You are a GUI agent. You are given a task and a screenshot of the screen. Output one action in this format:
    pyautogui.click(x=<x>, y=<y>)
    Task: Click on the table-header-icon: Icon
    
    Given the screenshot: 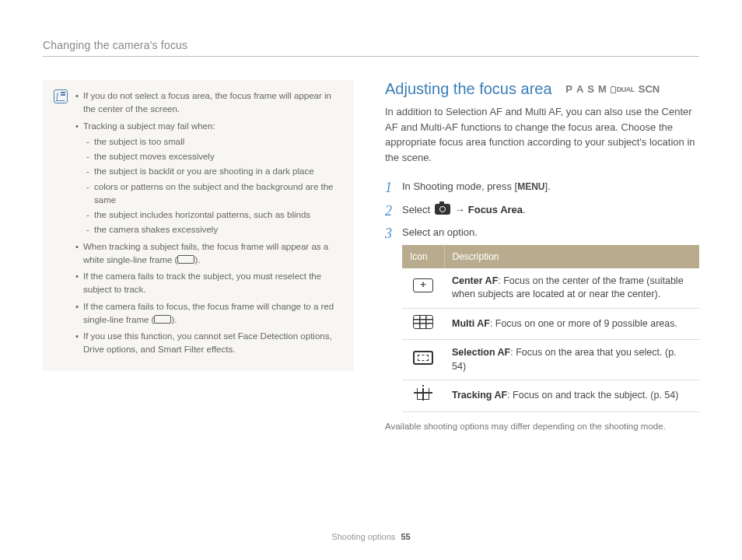 What is the action you would take?
    pyautogui.click(x=423, y=257)
    